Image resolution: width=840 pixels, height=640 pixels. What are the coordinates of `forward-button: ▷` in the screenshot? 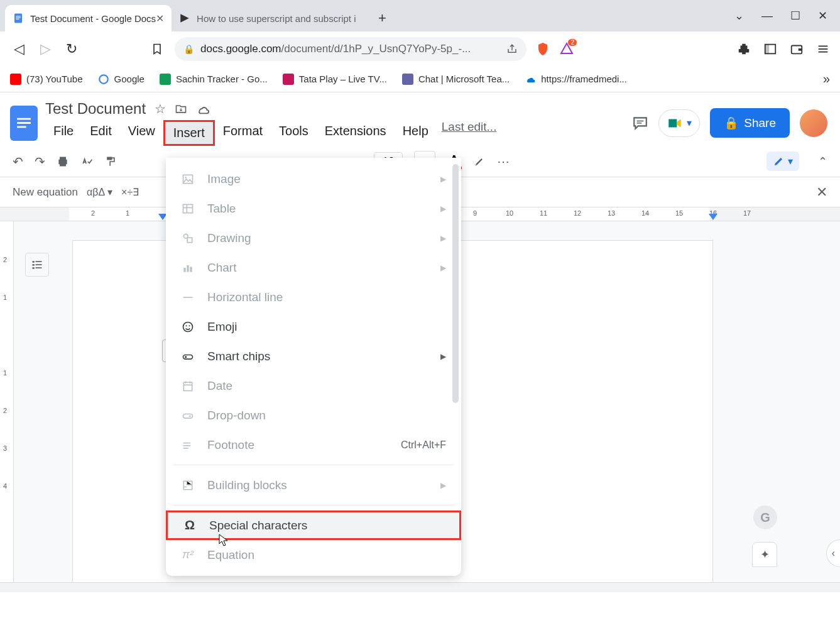 It's located at (45, 49).